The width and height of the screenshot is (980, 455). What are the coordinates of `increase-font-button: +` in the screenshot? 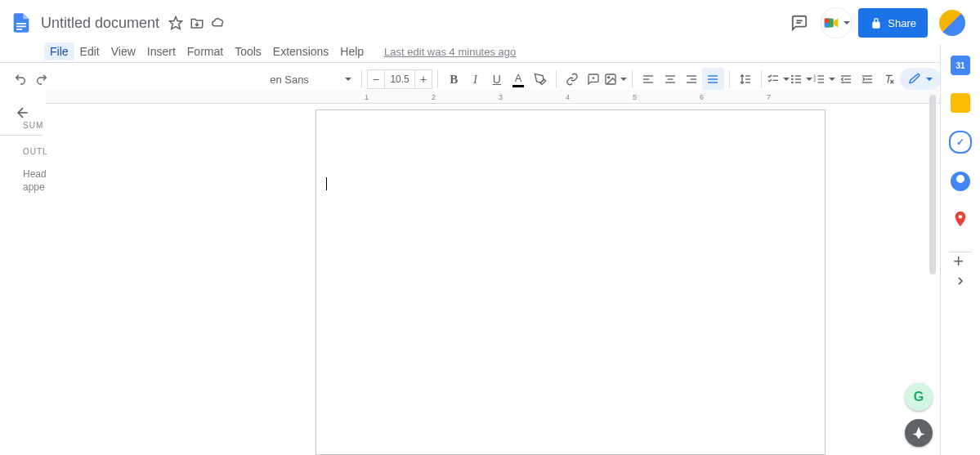 It's located at (423, 79).